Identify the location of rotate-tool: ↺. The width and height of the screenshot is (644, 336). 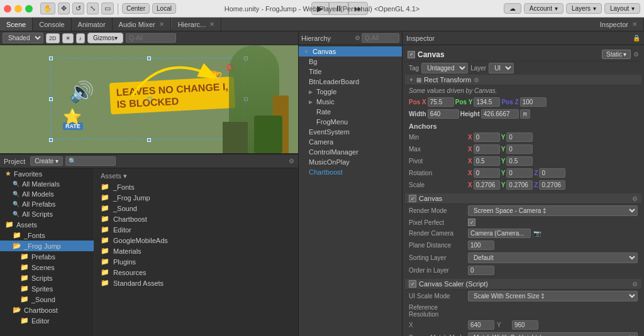
(78, 9).